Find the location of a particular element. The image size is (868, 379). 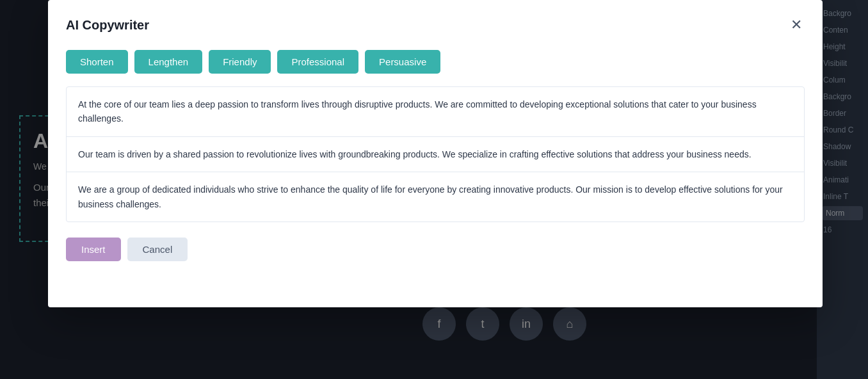

persuasive-button: Persuasive is located at coordinates (403, 61).